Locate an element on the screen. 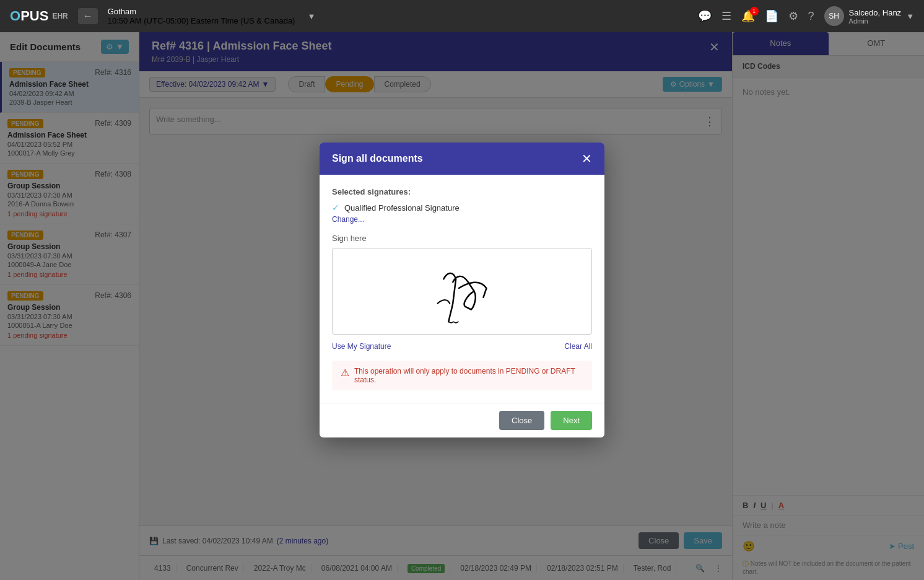  ehr-label: EHR is located at coordinates (59, 16).